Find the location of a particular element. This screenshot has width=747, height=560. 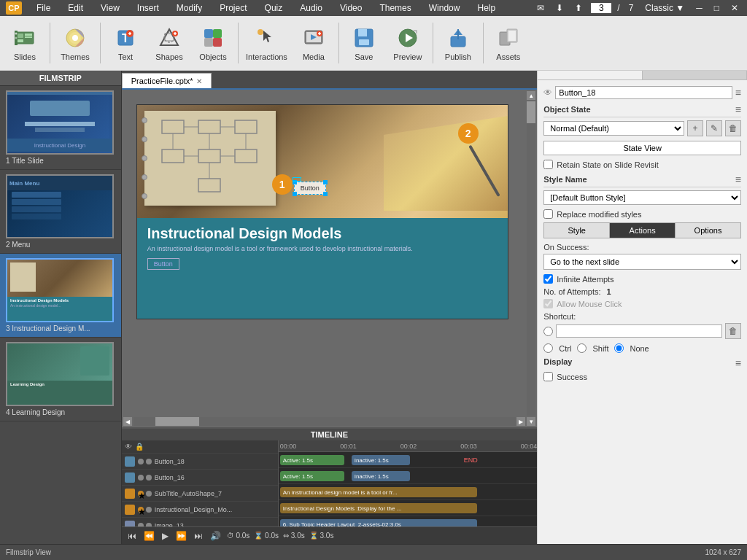

object-name-input is located at coordinates (643, 93).